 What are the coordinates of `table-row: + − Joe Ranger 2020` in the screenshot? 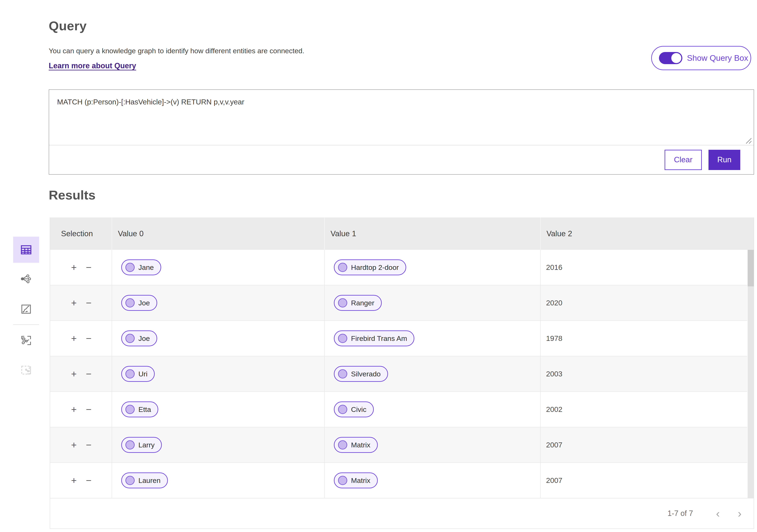 It's located at (399, 303).